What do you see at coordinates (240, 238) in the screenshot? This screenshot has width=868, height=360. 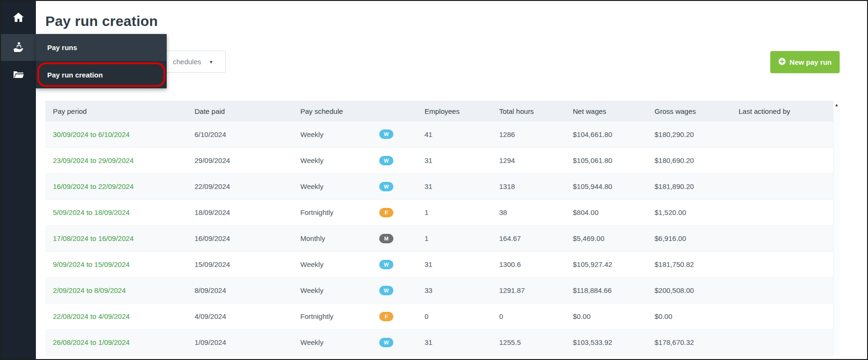 I see `date-paid-cell: 16/09/2024` at bounding box center [240, 238].